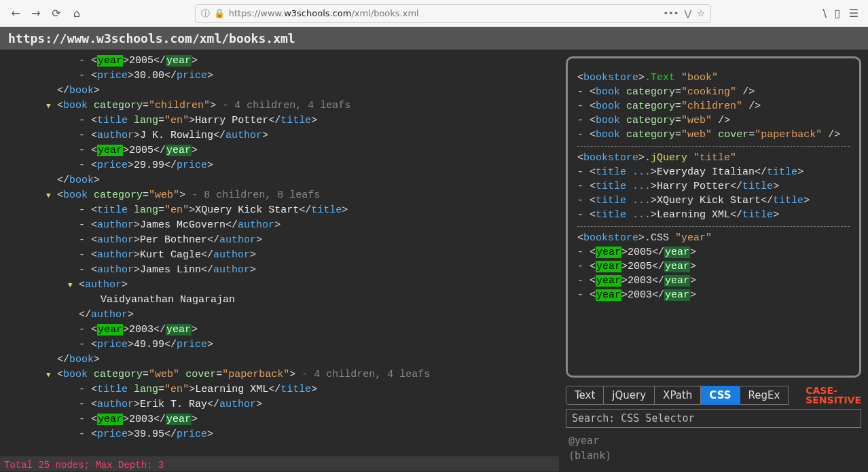 The width and height of the screenshot is (868, 472). What do you see at coordinates (205, 14) in the screenshot?
I see `info-icon: ⓘ` at bounding box center [205, 14].